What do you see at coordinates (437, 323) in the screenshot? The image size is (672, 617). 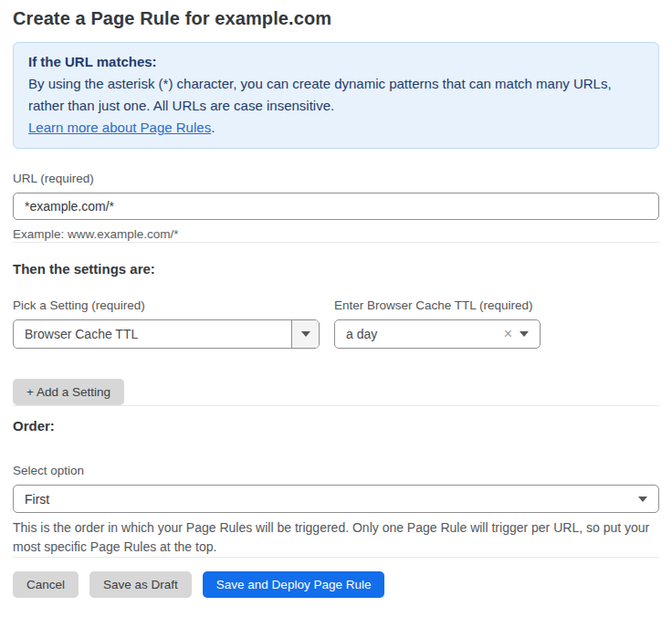 I see `ttl-picker-column: Enter Browser Cache TTL (required) a day…` at bounding box center [437, 323].